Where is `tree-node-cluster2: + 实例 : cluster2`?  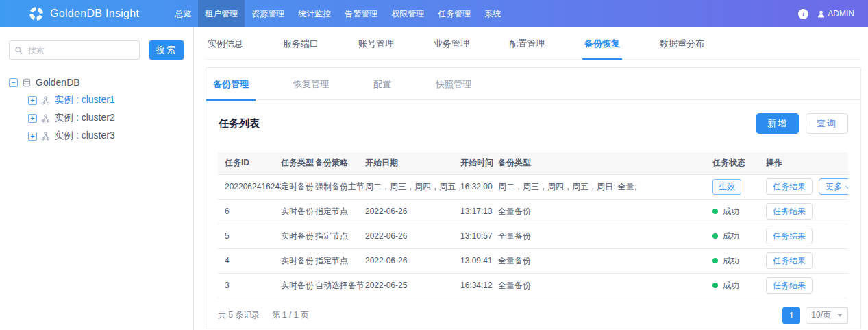
tree-node-cluster2: + 实例 : cluster2 is located at coordinates (106, 118).